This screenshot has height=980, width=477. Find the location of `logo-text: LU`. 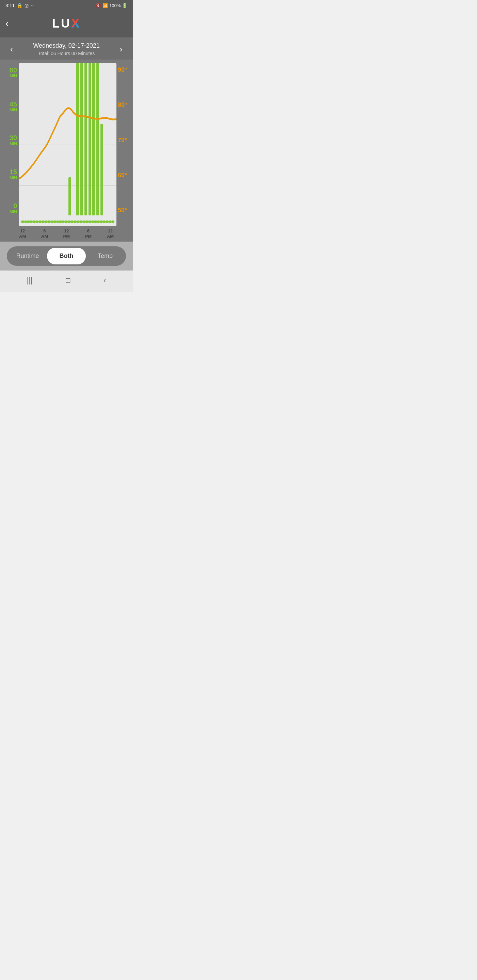

logo-text: LU is located at coordinates (62, 24).